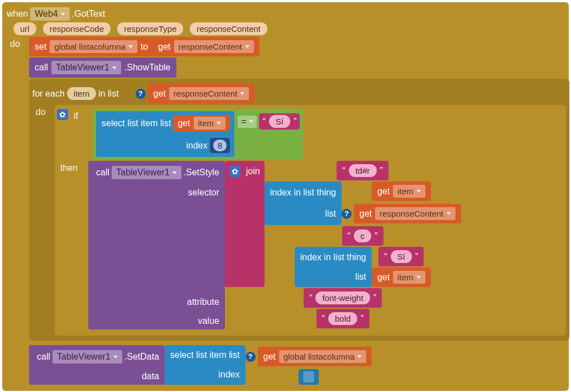 This screenshot has height=392, width=571. I want to click on method-showtable-label: .ShowTable, so click(147, 68).